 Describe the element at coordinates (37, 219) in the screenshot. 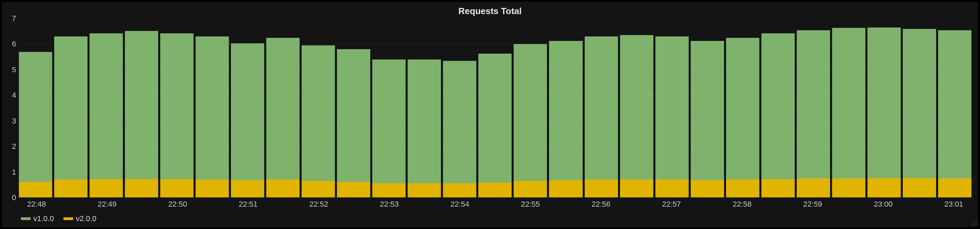

I see `legend-item-v1: v1.0.0` at that location.